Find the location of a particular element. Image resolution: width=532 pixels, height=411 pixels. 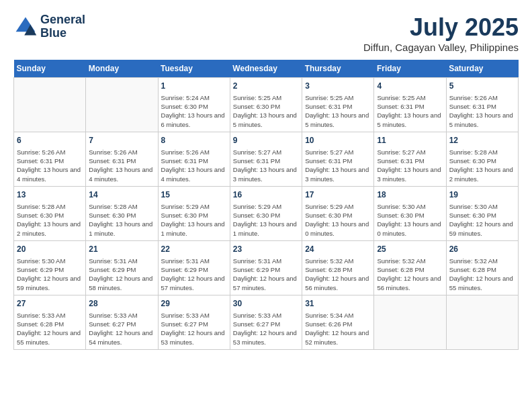

logo-text: General Blue is located at coordinates (63, 27).